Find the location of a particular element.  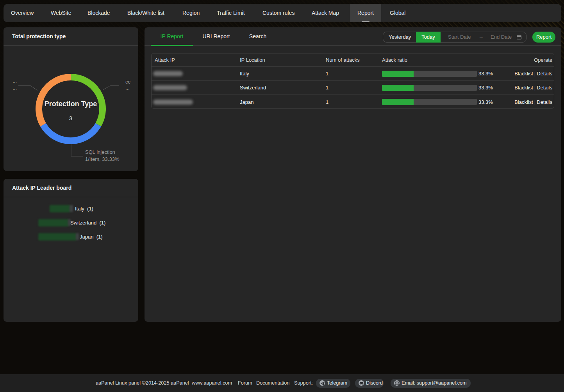

svg-text: SQL injection is located at coordinates (100, 152).